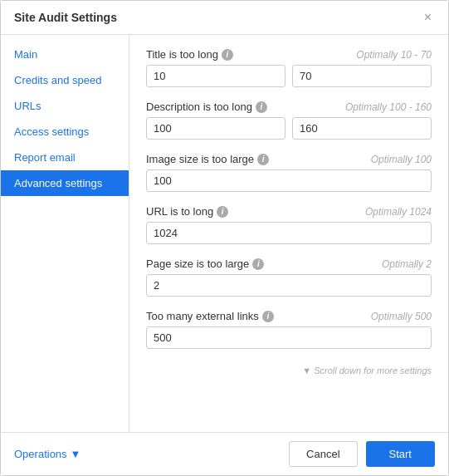 The height and width of the screenshot is (476, 449). I want to click on field-hint-description-too-long: Optimally 100 - 160, so click(388, 107).